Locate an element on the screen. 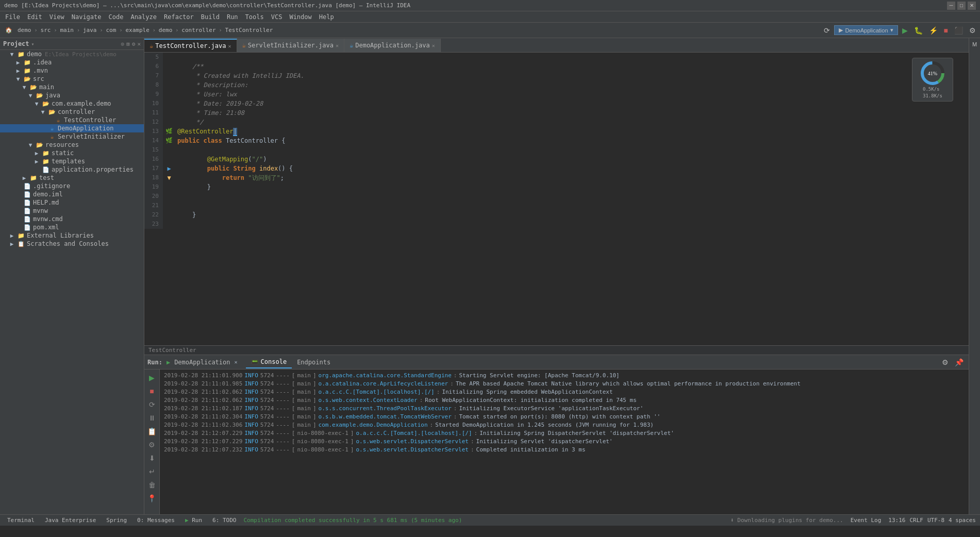 The image size is (980, 537). menu-tools: Tools is located at coordinates (255, 17).